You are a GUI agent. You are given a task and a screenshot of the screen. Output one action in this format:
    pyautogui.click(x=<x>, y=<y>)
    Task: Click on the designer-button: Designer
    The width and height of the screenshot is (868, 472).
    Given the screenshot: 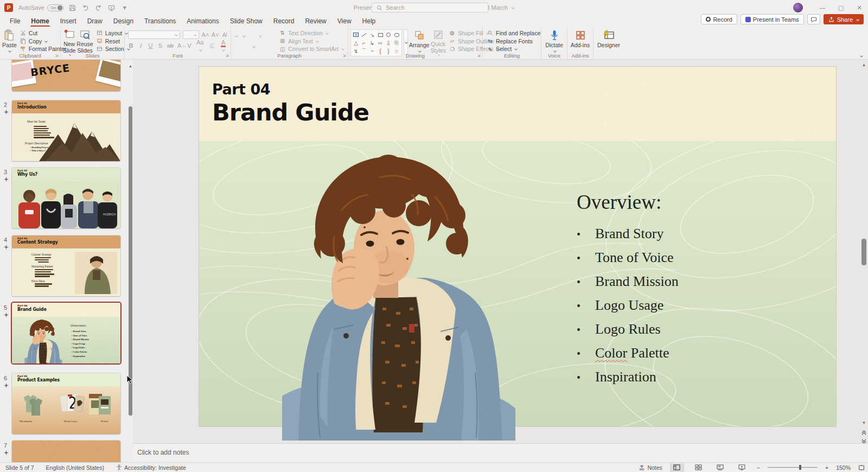 What is the action you would take?
    pyautogui.click(x=609, y=40)
    